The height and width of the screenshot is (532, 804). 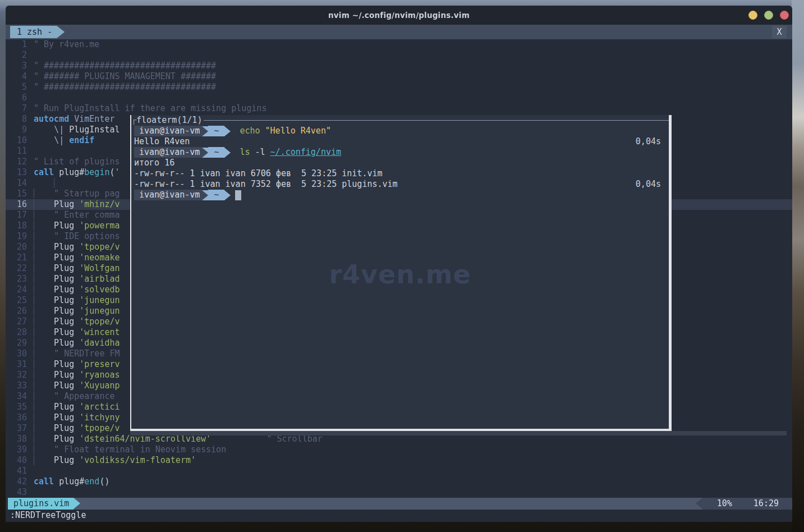 What do you see at coordinates (16, 162) in the screenshot?
I see `line-number: 12` at bounding box center [16, 162].